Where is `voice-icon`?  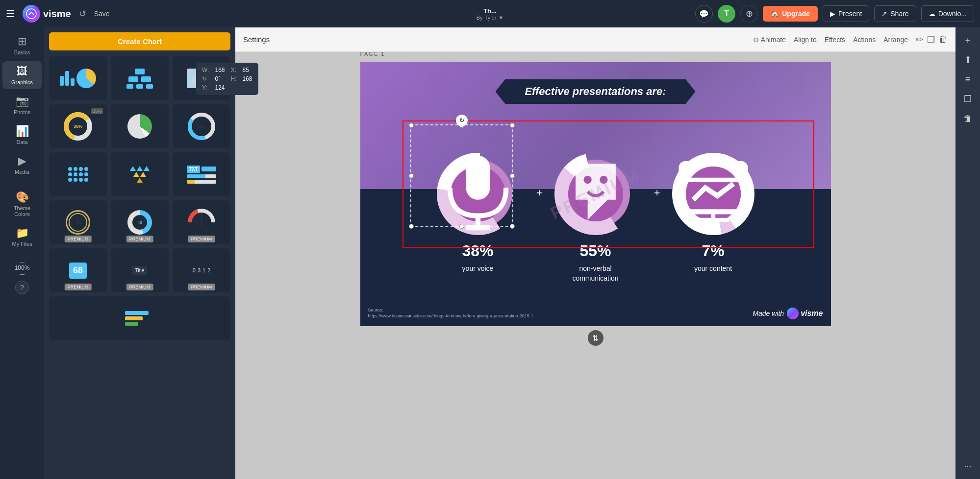 voice-icon is located at coordinates (478, 194).